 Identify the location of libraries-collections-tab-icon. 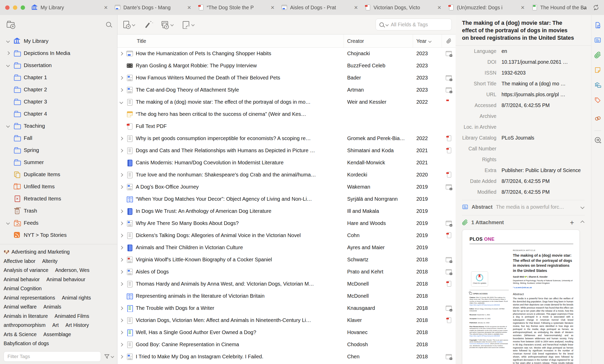
(598, 86).